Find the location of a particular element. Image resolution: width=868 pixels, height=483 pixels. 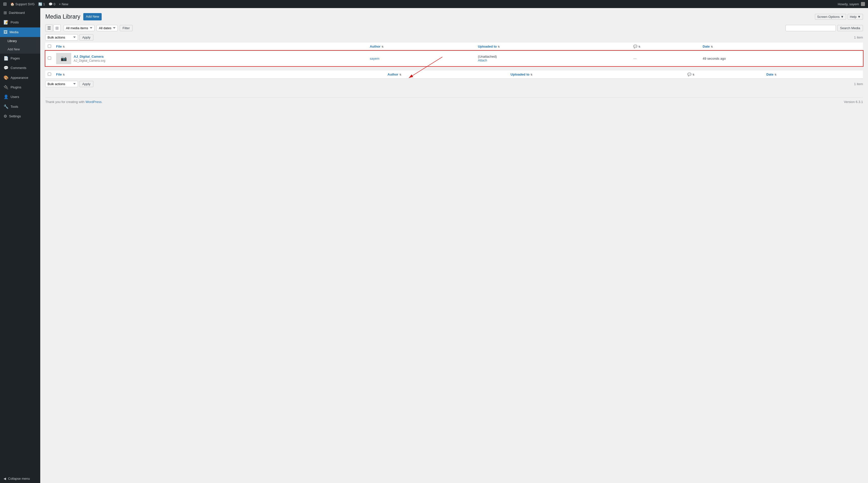

add-new-button: Add New is located at coordinates (92, 17).